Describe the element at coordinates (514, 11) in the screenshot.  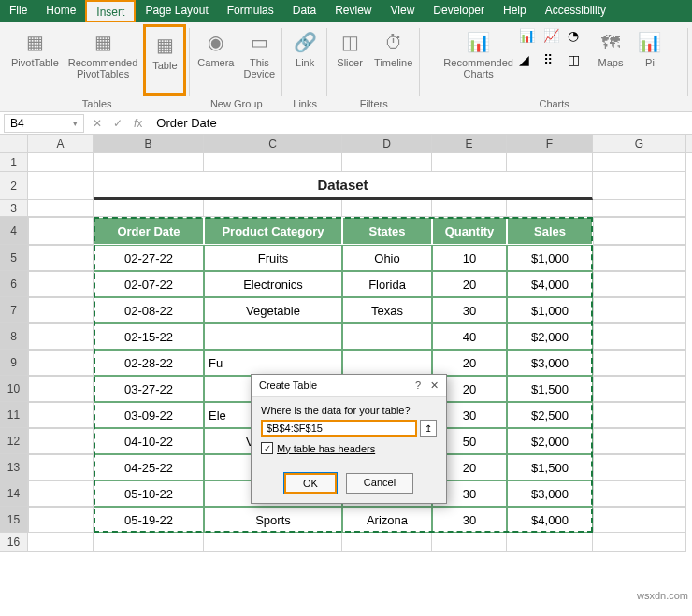
I see `menu-help: Help` at that location.